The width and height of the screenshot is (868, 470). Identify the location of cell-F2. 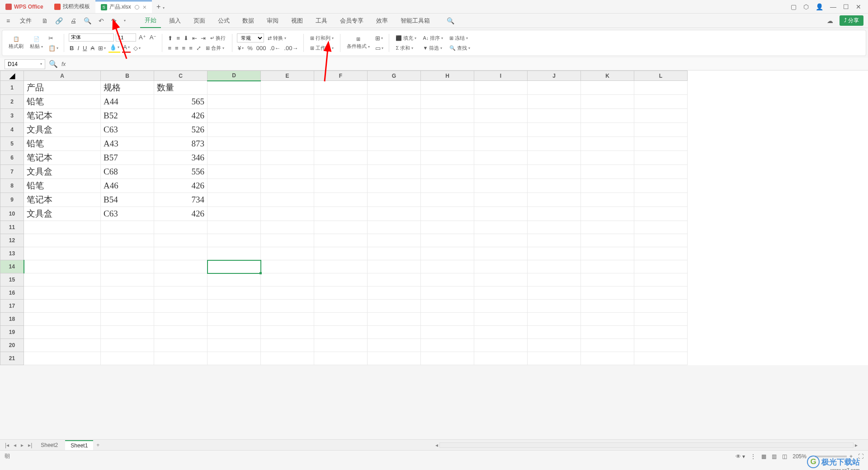
(341, 102).